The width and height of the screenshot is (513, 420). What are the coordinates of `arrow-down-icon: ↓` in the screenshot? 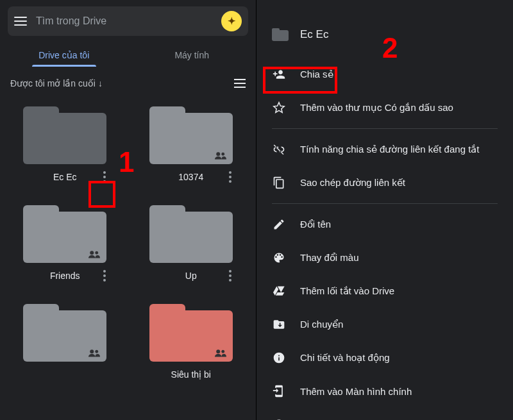 It's located at (100, 83).